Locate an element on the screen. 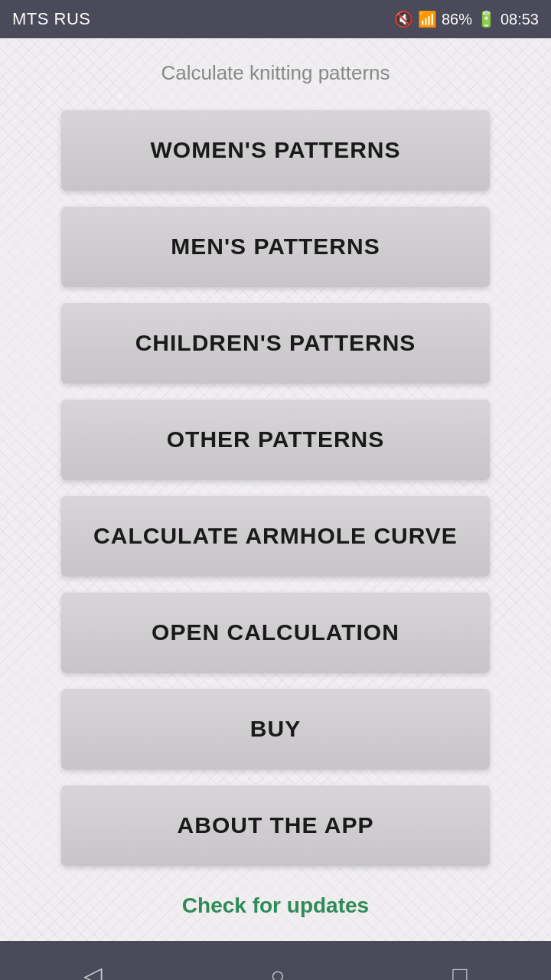 This screenshot has height=980, width=551. other-patterns-button: OTHER PATTERNS is located at coordinates (276, 439).